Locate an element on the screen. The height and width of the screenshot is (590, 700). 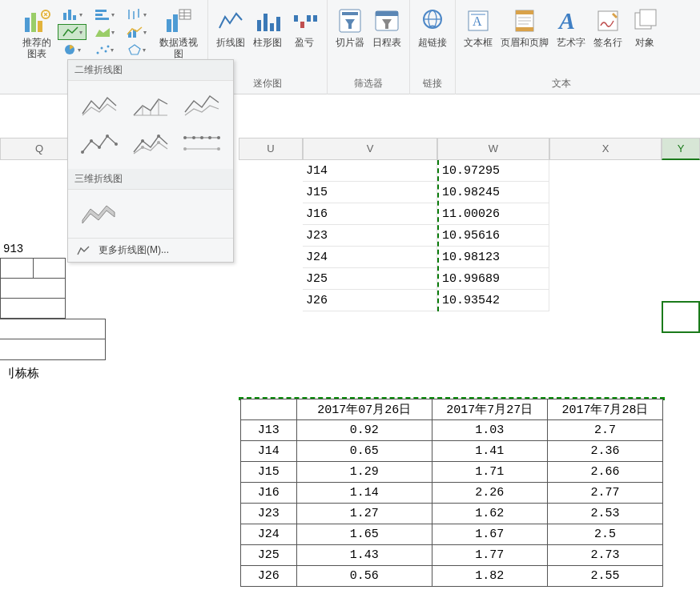
cell: 10.95616 is located at coordinates (494, 235).